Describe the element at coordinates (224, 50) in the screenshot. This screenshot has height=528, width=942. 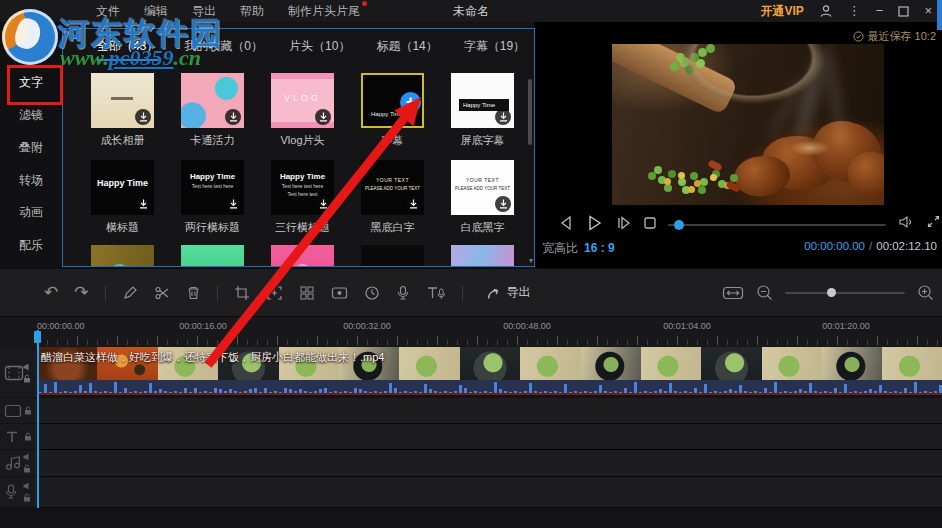
I see `tab-1: 我的收藏（0）` at that location.